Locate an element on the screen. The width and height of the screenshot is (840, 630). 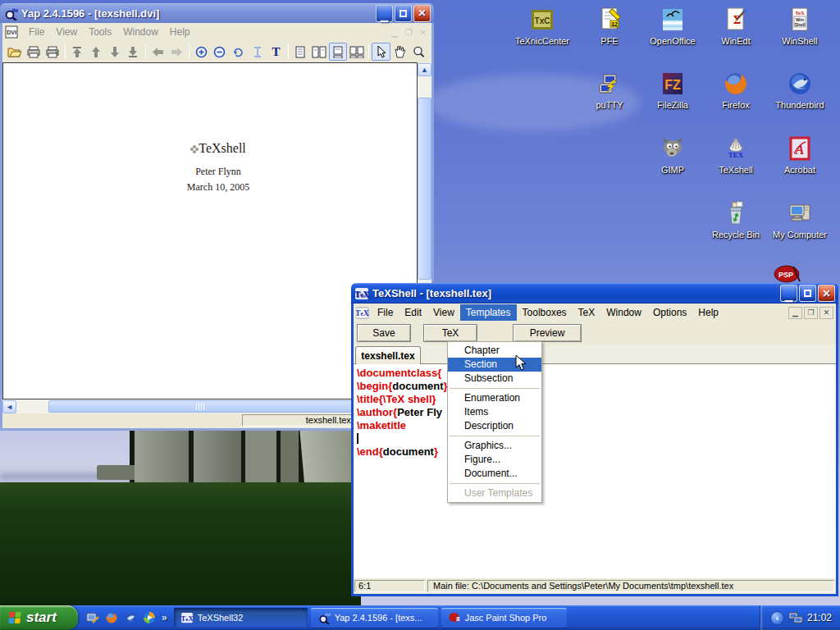
desktop-icon-winedt: Σ WinEdt is located at coordinates (736, 27).